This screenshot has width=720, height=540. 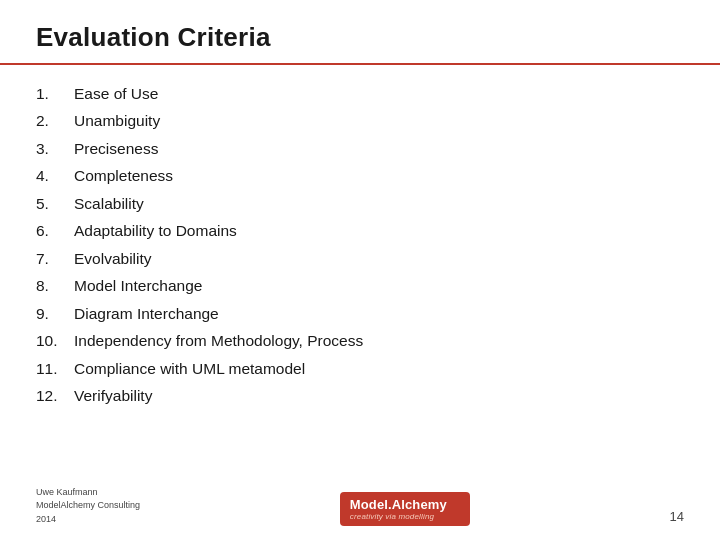 What do you see at coordinates (117, 121) in the screenshot?
I see `criteria-text-2: Unambiguity` at bounding box center [117, 121].